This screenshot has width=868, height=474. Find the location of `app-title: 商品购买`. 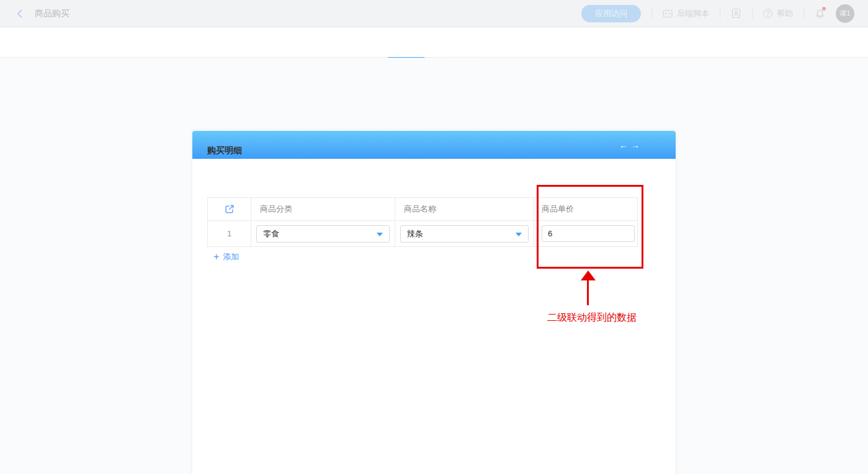

app-title: 商品购买 is located at coordinates (52, 14).